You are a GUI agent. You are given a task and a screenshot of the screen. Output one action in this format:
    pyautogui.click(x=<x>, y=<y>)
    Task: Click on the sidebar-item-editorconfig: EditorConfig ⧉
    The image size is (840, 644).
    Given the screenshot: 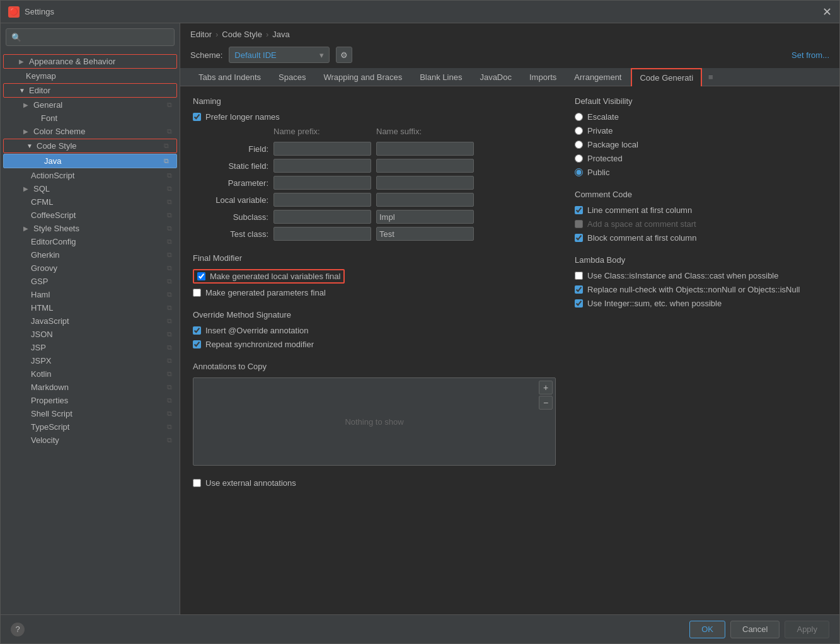 What is the action you would take?
    pyautogui.click(x=90, y=242)
    